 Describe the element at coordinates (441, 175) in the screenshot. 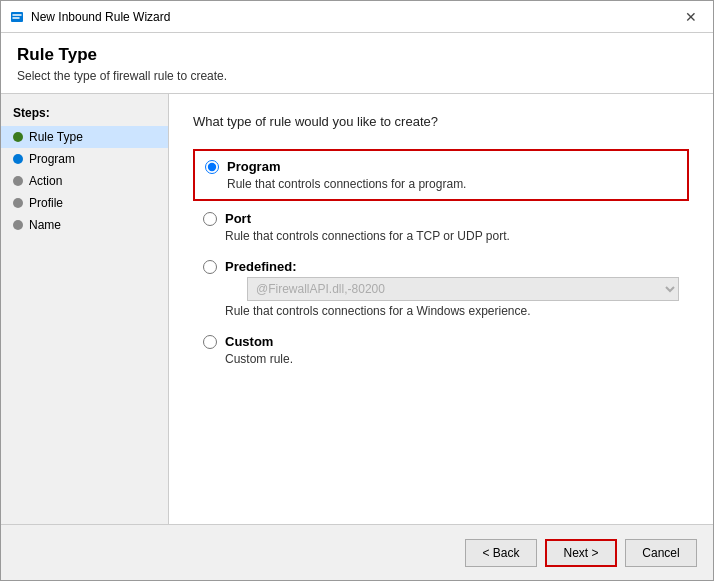

I see `option-program: Program Rule that controls connections f…` at that location.